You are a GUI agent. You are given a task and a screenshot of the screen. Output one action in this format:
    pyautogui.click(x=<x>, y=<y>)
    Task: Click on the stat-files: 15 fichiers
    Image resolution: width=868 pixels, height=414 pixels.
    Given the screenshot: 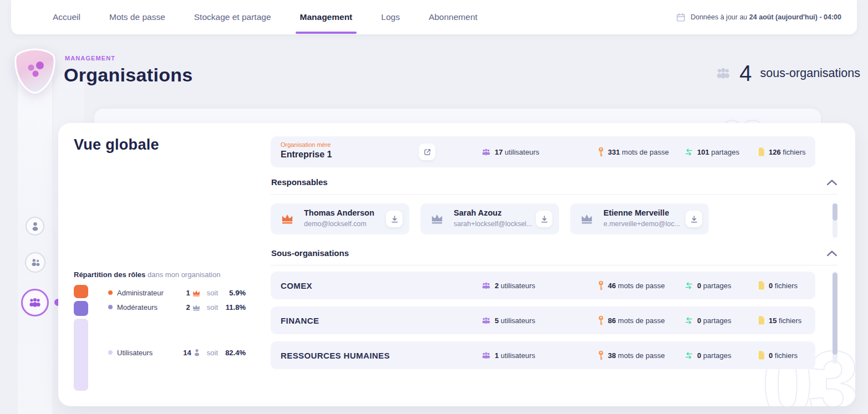 What is the action you would take?
    pyautogui.click(x=780, y=320)
    